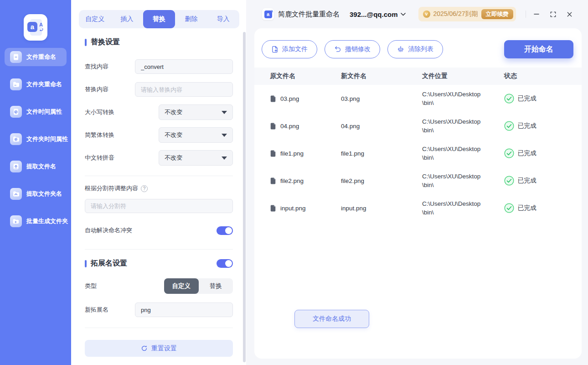 The height and width of the screenshot is (365, 588). Describe the element at coordinates (536, 14) in the screenshot. I see `minimize-icon` at that location.